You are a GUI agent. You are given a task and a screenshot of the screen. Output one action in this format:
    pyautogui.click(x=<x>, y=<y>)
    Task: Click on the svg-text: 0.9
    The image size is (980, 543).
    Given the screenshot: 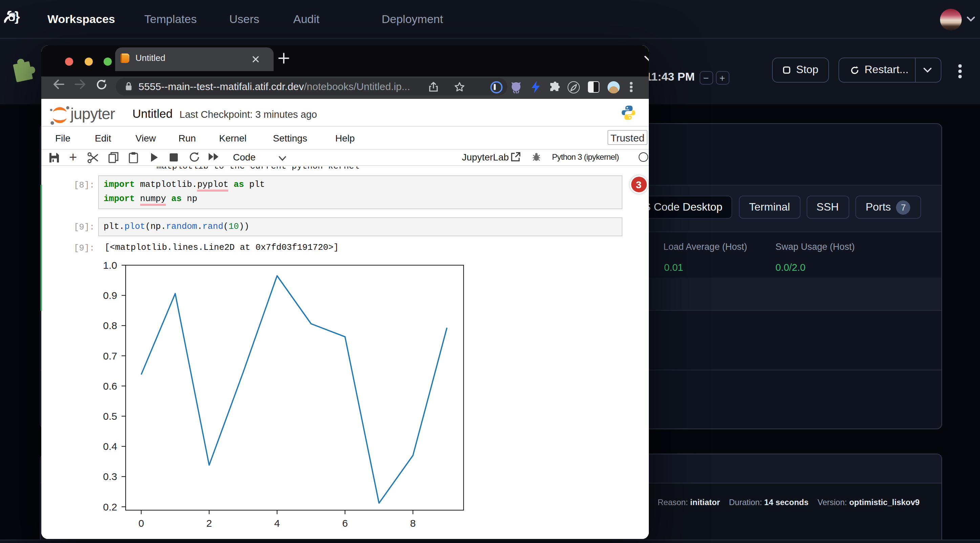 What is the action you would take?
    pyautogui.click(x=110, y=295)
    